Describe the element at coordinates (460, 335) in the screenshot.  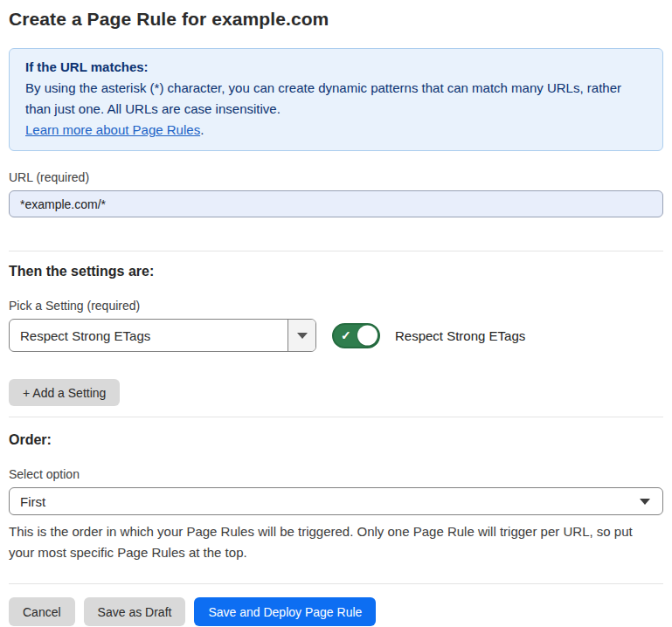
I see `toggle-label: Respect Strong ETags` at that location.